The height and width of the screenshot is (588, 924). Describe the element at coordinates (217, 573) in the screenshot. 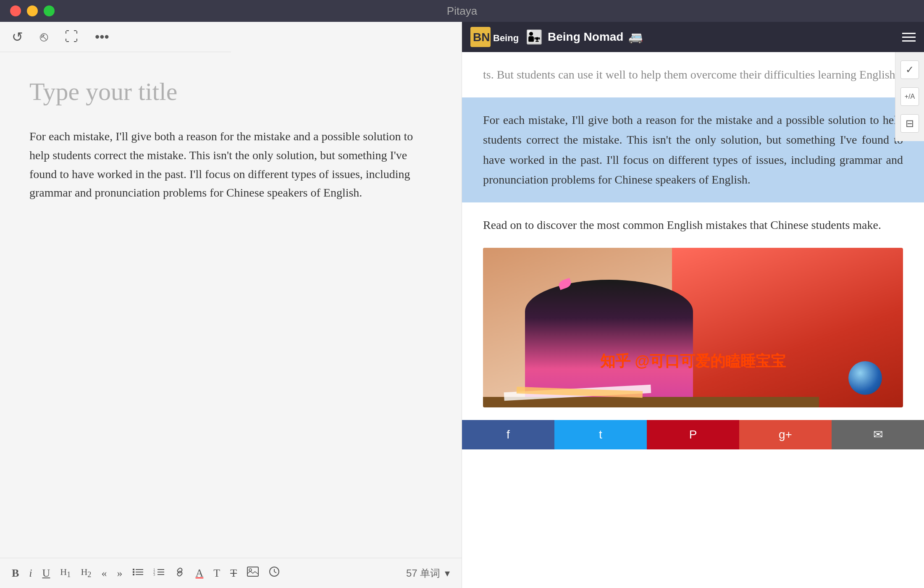

I see `text-font-icon: T` at that location.